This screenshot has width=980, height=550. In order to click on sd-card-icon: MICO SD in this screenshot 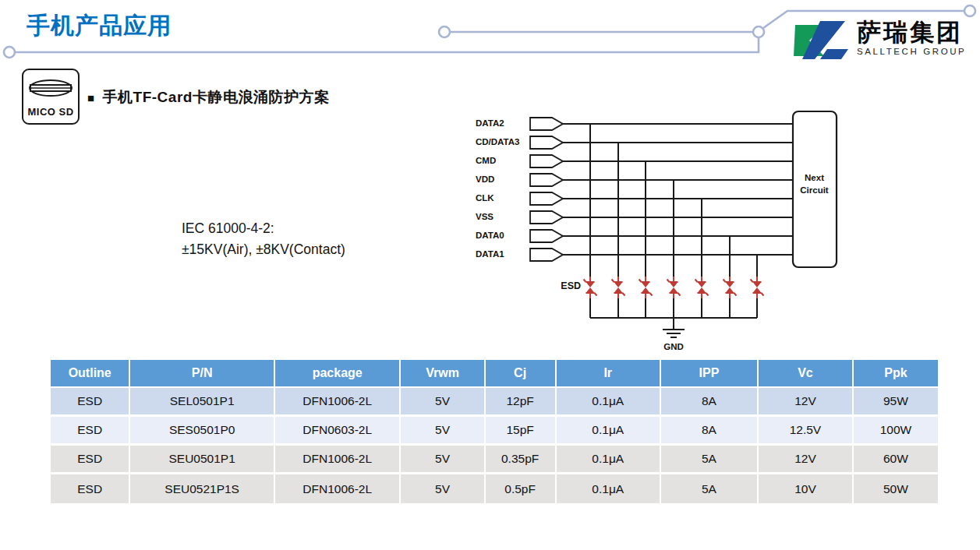, I will do `click(51, 97)`.